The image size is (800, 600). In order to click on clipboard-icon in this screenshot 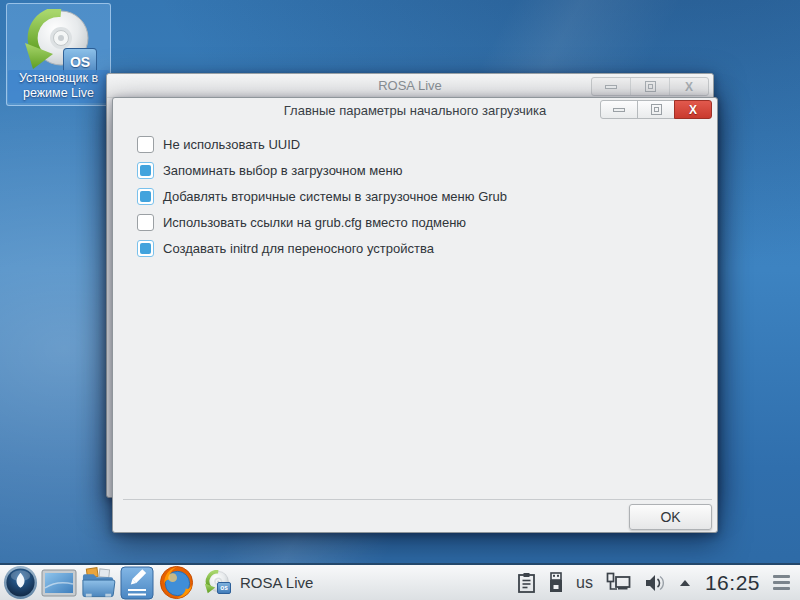, I will do `click(526, 583)`.